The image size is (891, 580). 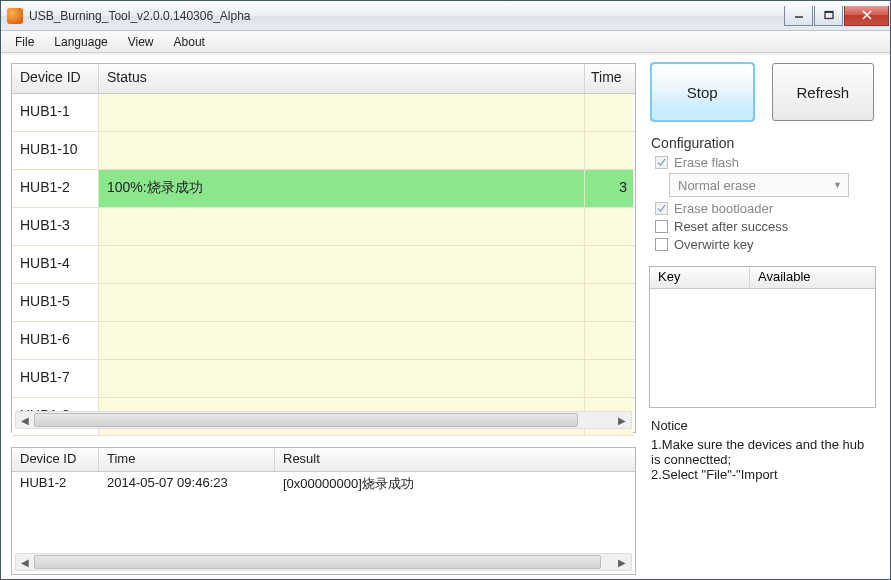 What do you see at coordinates (838, 185) in the screenshot?
I see `chevron-down-icon: ▼` at bounding box center [838, 185].